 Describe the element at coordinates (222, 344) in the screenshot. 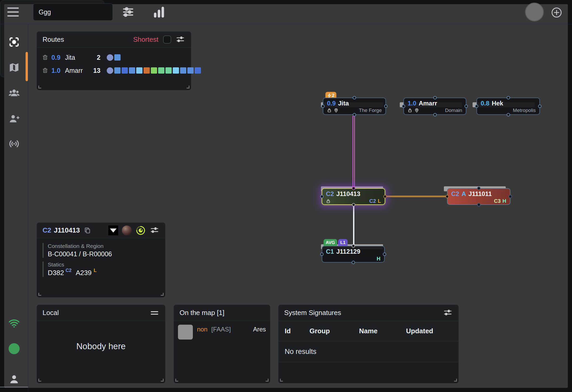

I see `on-the-map-panel: On the map [1] non [FAAS] Ares` at that location.